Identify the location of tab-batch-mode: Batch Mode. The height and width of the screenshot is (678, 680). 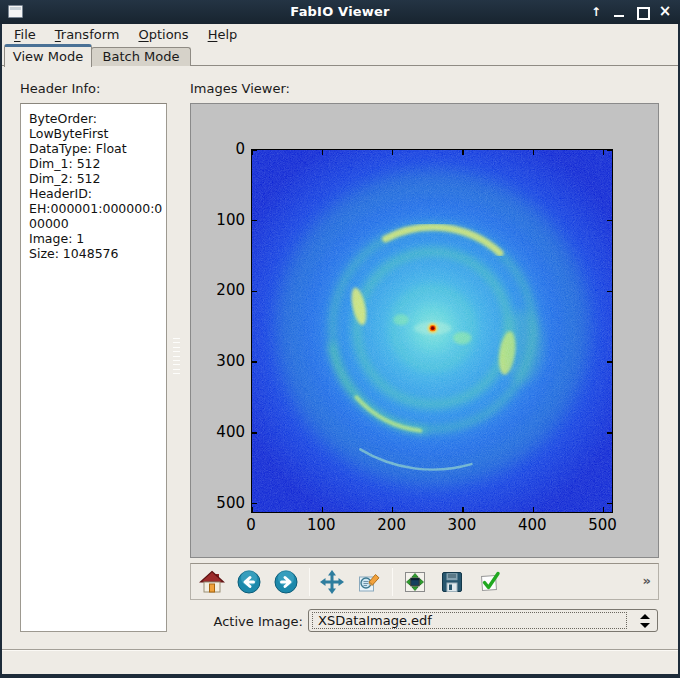
(141, 56).